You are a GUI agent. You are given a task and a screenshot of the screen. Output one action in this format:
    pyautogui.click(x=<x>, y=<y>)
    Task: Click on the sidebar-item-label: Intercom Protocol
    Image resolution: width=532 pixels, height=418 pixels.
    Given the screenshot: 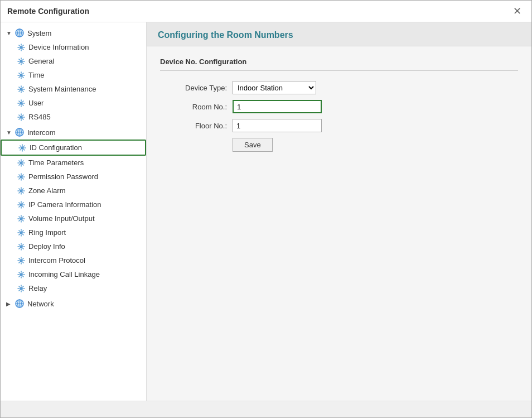 What is the action you would take?
    pyautogui.click(x=57, y=260)
    